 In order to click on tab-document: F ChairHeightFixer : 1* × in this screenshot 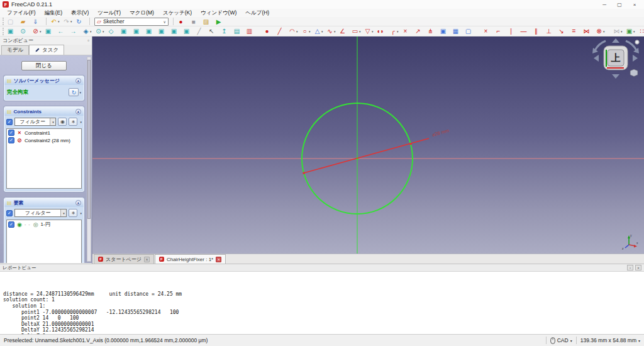, I will do `click(190, 259)`.